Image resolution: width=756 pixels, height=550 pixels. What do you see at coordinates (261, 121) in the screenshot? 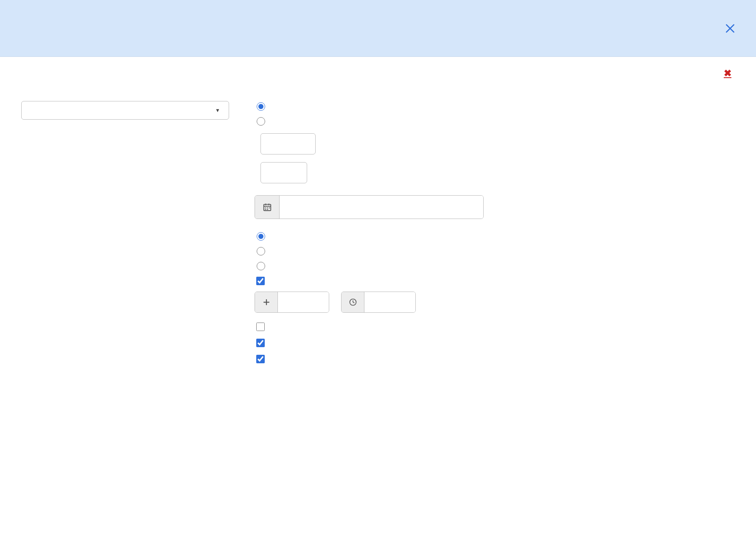
I see `mode-week-radio` at bounding box center [261, 121].